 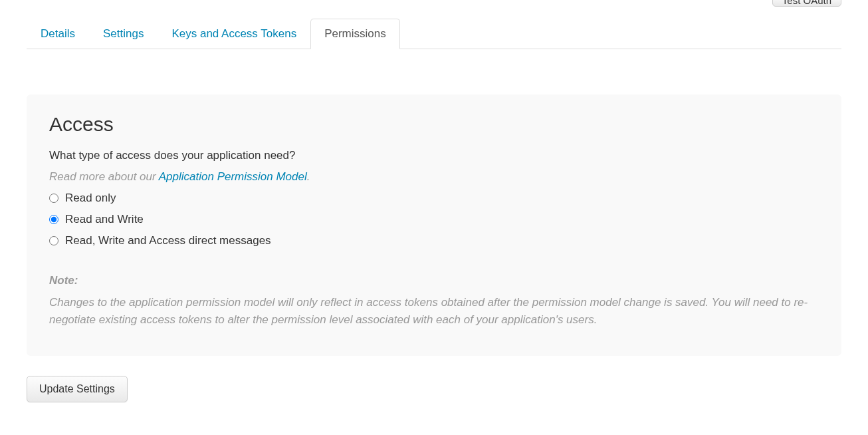 What do you see at coordinates (434, 156) in the screenshot?
I see `access-question: What type of access does your applicatio…` at bounding box center [434, 156].